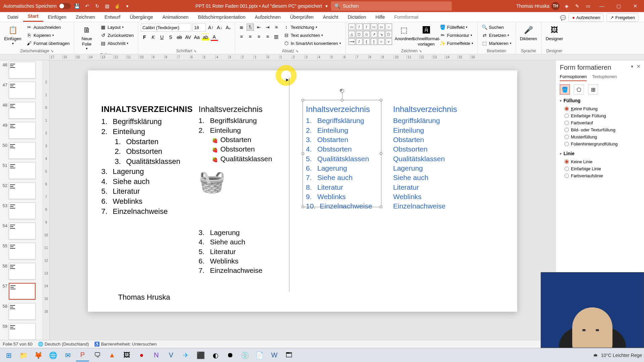 This screenshot has width=644, height=362. Describe the element at coordinates (166, 27) in the screenshot. I see `font-family-select` at that location.